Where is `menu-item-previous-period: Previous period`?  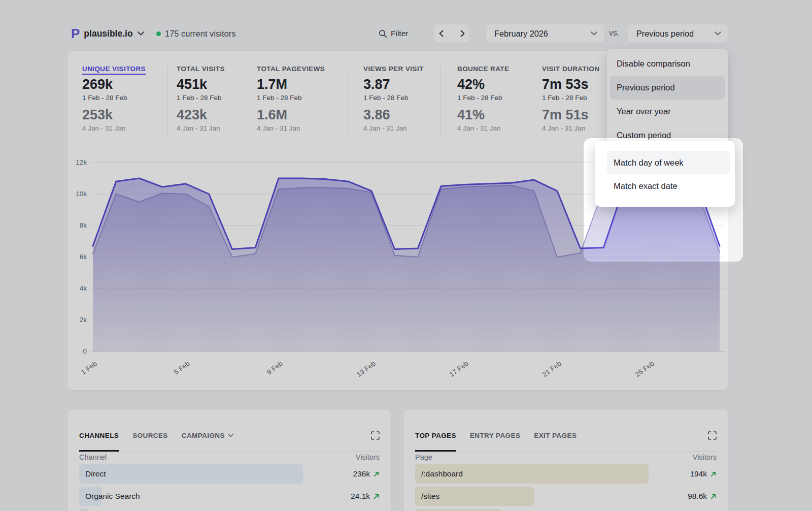
menu-item-previous-period: Previous period is located at coordinates (667, 87).